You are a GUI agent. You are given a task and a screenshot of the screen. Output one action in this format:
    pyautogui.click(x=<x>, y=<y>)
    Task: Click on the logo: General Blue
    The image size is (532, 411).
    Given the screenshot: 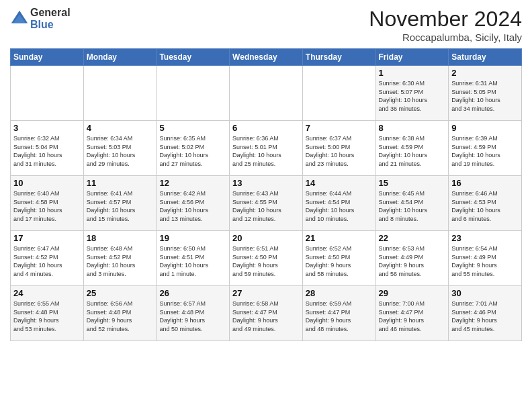 What is the action you would take?
    pyautogui.click(x=40, y=19)
    